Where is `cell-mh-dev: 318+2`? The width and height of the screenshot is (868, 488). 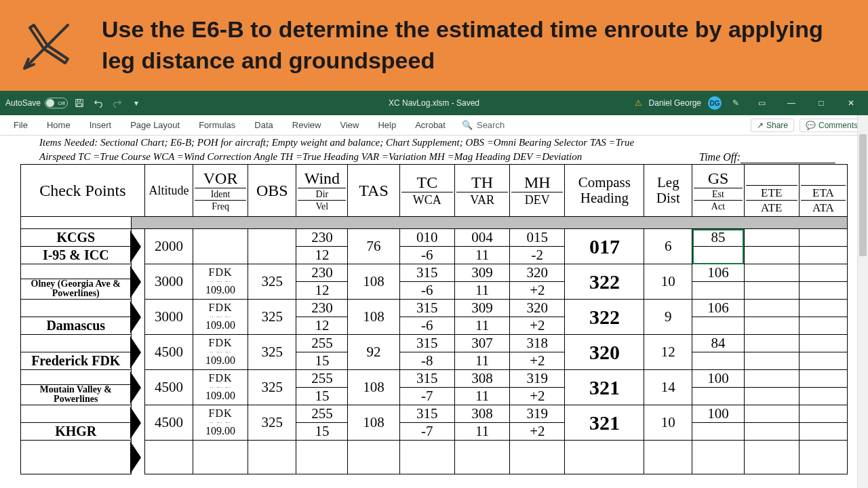 cell-mh-dev: 318+2 is located at coordinates (537, 352).